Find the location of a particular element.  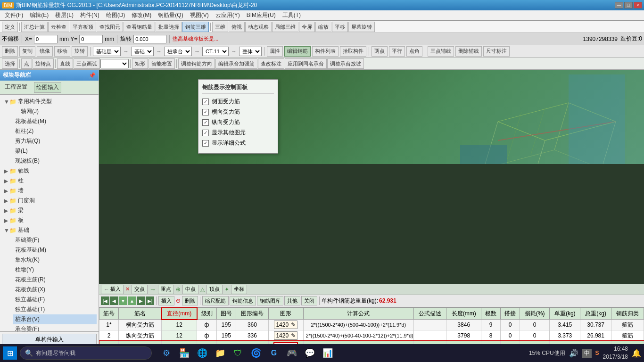

nav-down: ▼ is located at coordinates (123, 301).